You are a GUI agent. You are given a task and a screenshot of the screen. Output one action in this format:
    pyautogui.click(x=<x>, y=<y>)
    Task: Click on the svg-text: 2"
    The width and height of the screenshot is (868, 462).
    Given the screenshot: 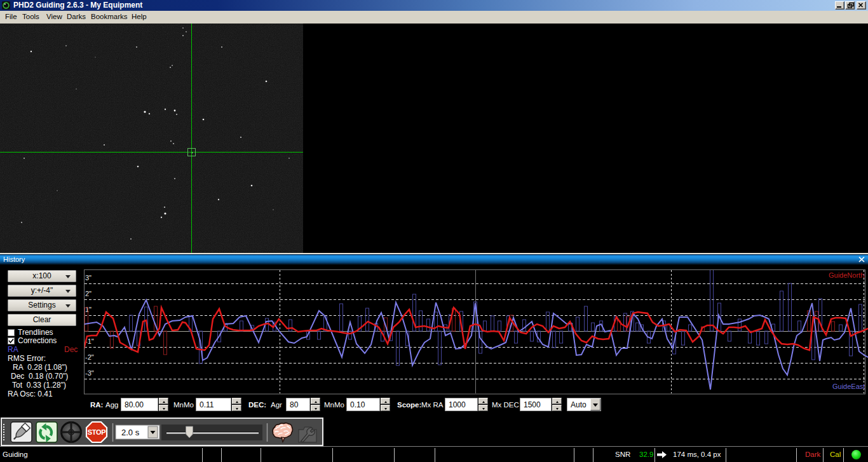 What is the action you would take?
    pyautogui.click(x=88, y=294)
    